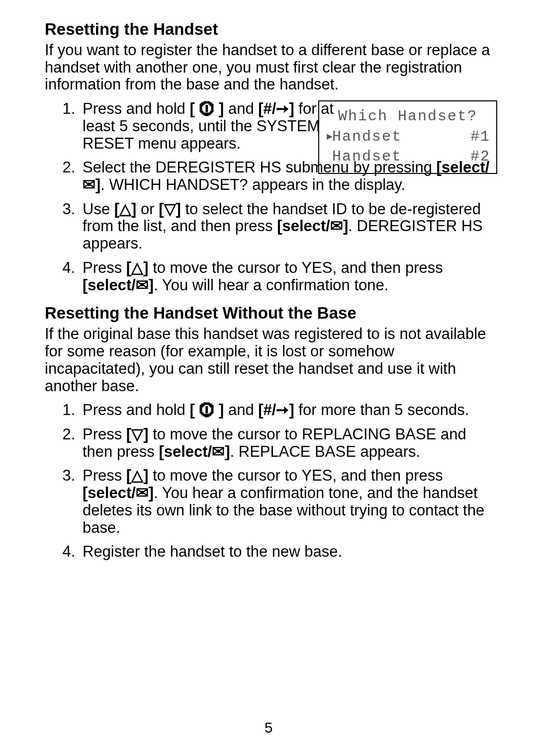  I want to click on page-number: 5, so click(268, 728).